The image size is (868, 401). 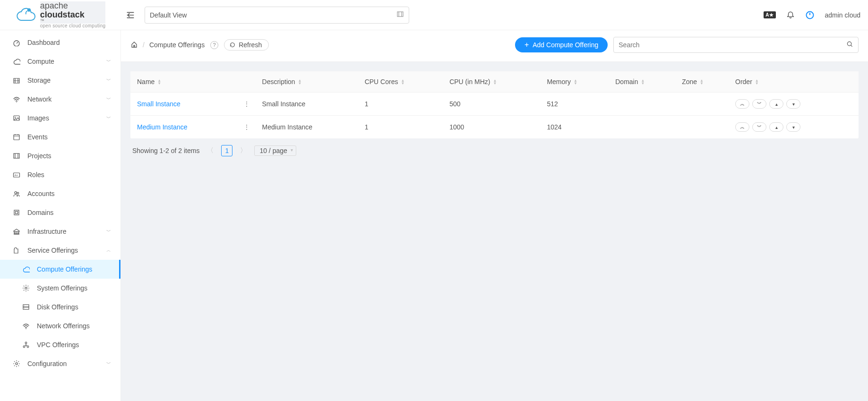 I want to click on add-compute-offering-button: + Add Compute Offering, so click(x=561, y=45).